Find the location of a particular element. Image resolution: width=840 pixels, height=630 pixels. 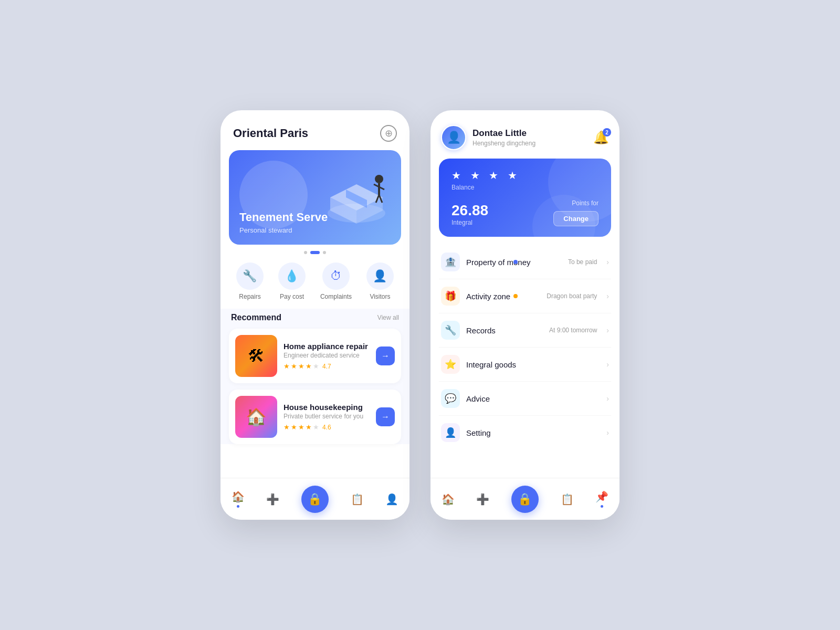

carousel-dots is located at coordinates (315, 253).